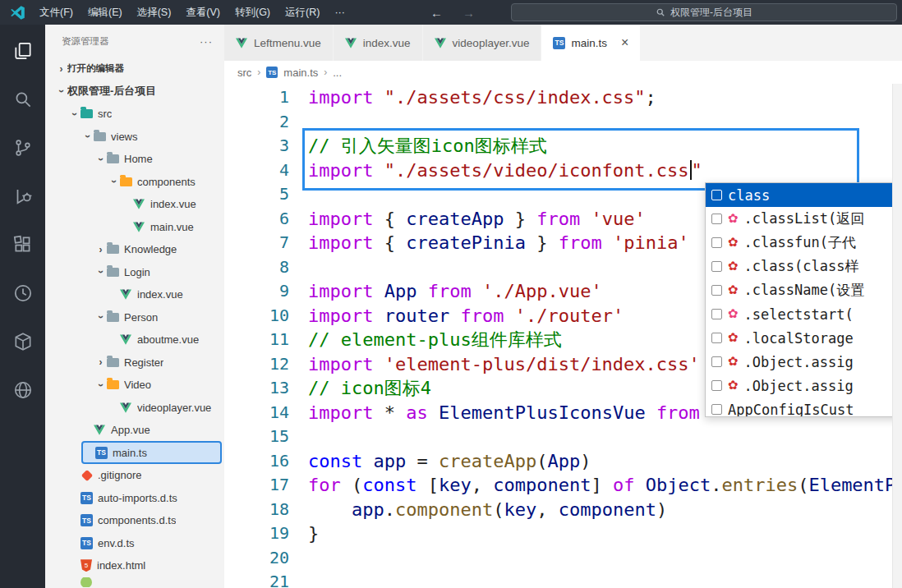 The image size is (902, 588). I want to click on tab-Leftmenu.vue: Leftmenu.vue, so click(279, 43).